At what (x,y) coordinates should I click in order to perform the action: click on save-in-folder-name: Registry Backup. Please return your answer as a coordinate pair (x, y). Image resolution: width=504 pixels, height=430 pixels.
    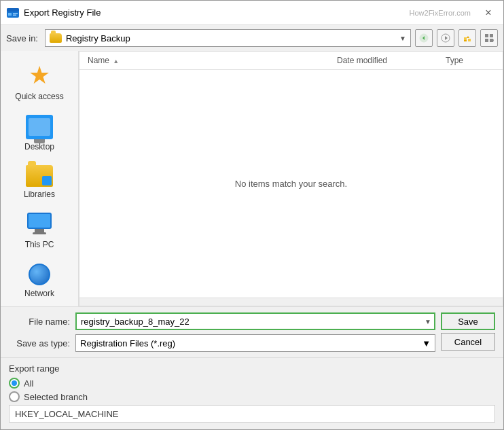
    Looking at the image, I should click on (231, 38).